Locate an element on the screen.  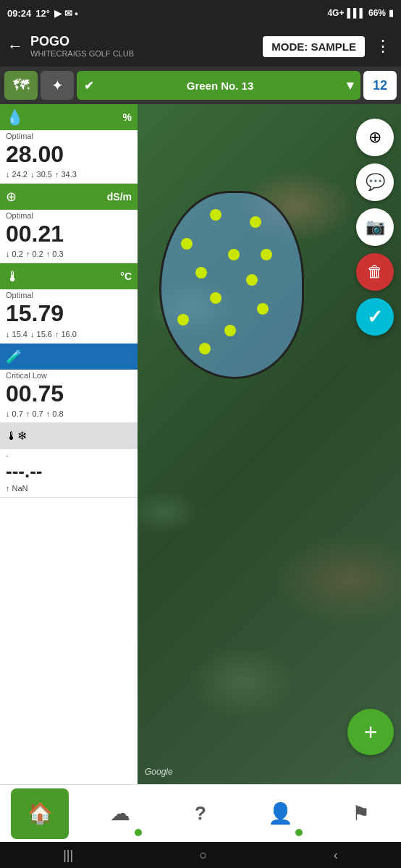
moisture-icon: 💧 is located at coordinates (14, 117).